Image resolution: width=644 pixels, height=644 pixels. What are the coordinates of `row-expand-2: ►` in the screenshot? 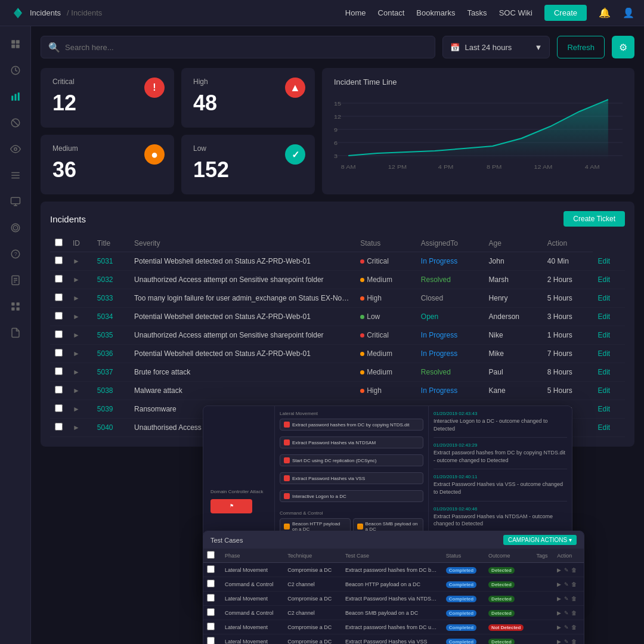 It's located at (80, 298).